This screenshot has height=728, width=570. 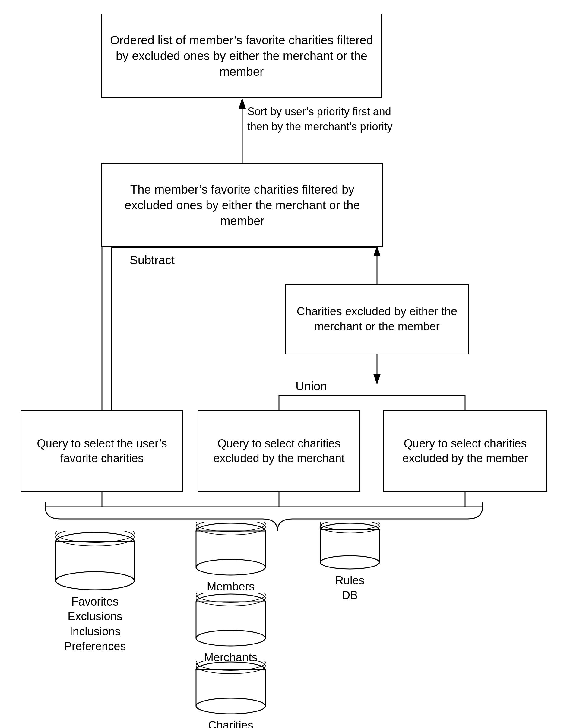 I want to click on excluded-union-box: Charities excluded by either the merchan…, so click(x=377, y=319).